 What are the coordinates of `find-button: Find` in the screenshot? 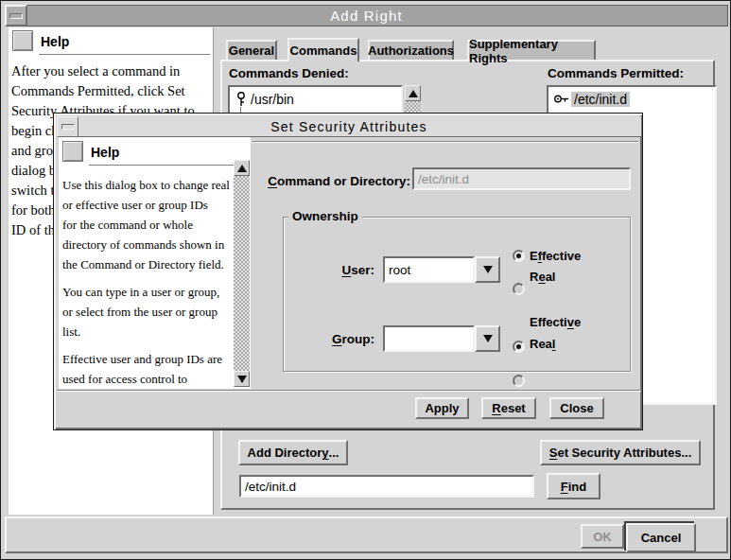 It's located at (573, 486).